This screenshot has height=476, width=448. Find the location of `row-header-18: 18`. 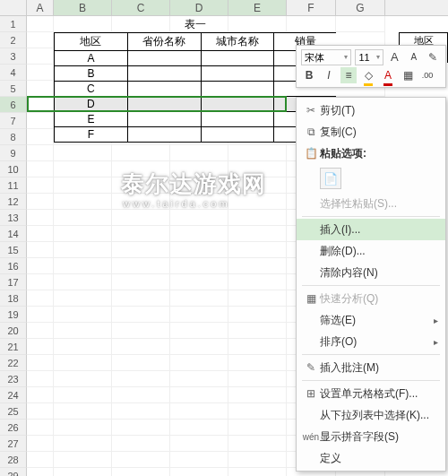

row-header-18: 18 is located at coordinates (13, 299).